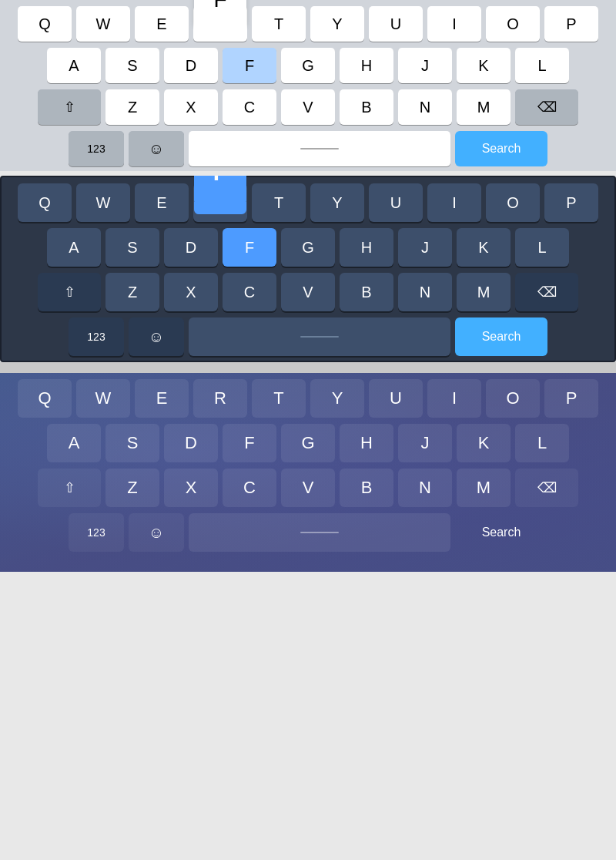 The width and height of the screenshot is (616, 860). What do you see at coordinates (191, 66) in the screenshot?
I see `key-D-light: D` at bounding box center [191, 66].